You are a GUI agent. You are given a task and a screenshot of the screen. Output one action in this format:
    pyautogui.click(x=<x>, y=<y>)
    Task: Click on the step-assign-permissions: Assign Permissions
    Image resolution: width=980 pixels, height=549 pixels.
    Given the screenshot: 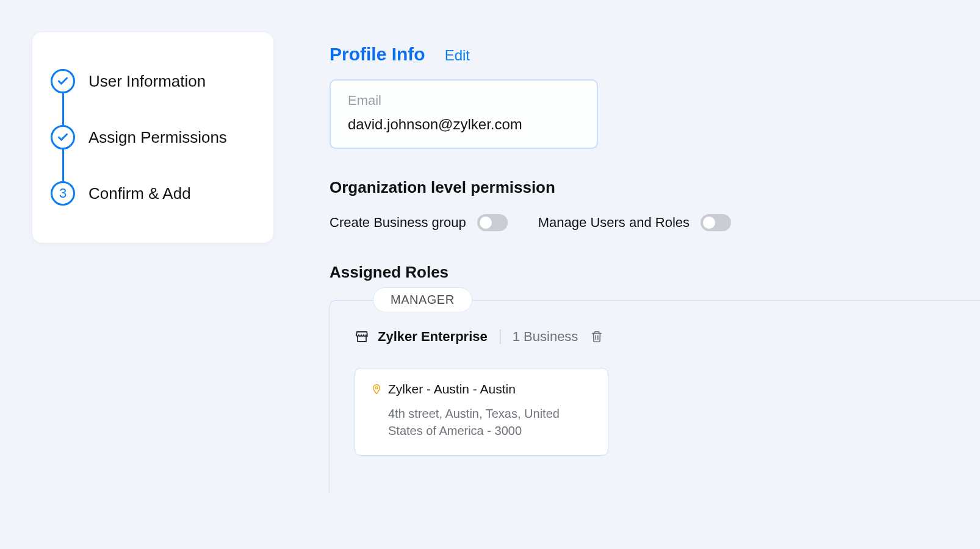 What is the action you would take?
    pyautogui.click(x=153, y=137)
    